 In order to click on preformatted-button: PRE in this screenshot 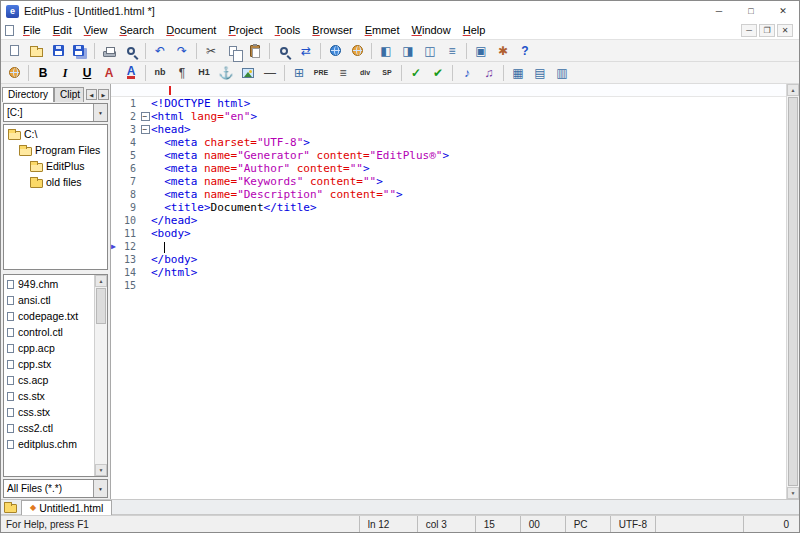, I will do `click(321, 73)`.